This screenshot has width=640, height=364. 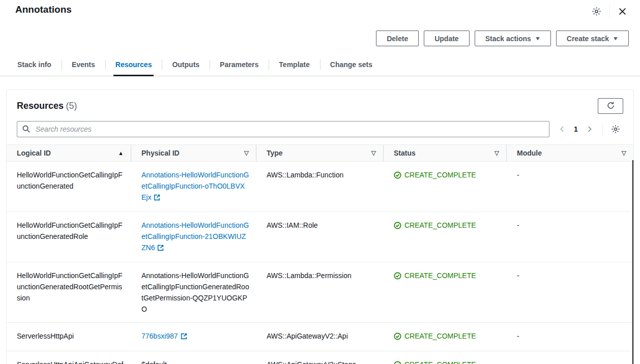 What do you see at coordinates (351, 66) in the screenshot?
I see `tab-change-sets: Change sets` at bounding box center [351, 66].